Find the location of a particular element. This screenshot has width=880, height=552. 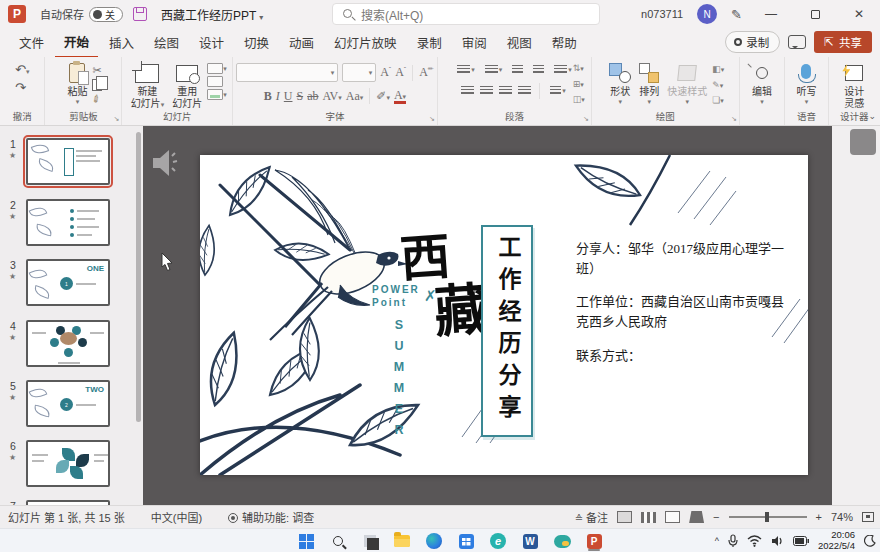

slideshow-view-button is located at coordinates (696, 517).